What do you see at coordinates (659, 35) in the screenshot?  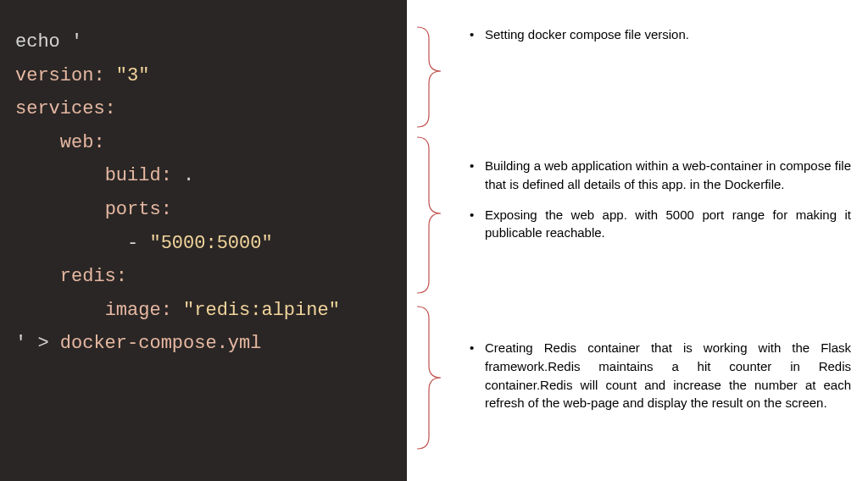 I see `annotation-item: Setting docker compose file version.` at bounding box center [659, 35].